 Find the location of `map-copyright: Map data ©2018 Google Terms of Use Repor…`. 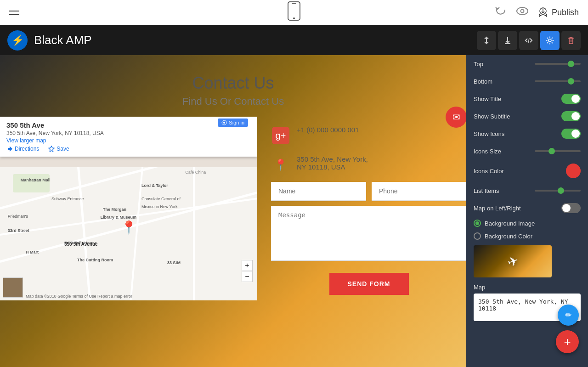

map-copyright: Map data ©2018 Google Terms of Use Repor… is located at coordinates (79, 296).